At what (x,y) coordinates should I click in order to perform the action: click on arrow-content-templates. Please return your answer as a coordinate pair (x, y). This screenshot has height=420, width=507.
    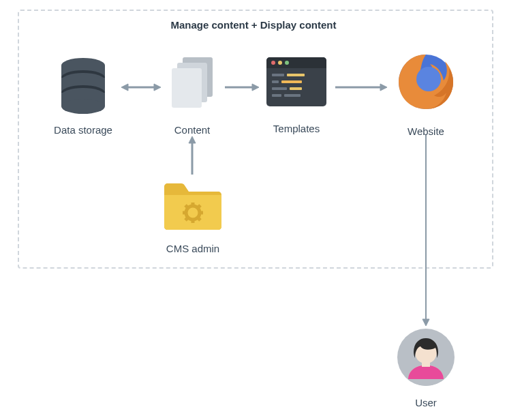
    Looking at the image, I should click on (241, 87).